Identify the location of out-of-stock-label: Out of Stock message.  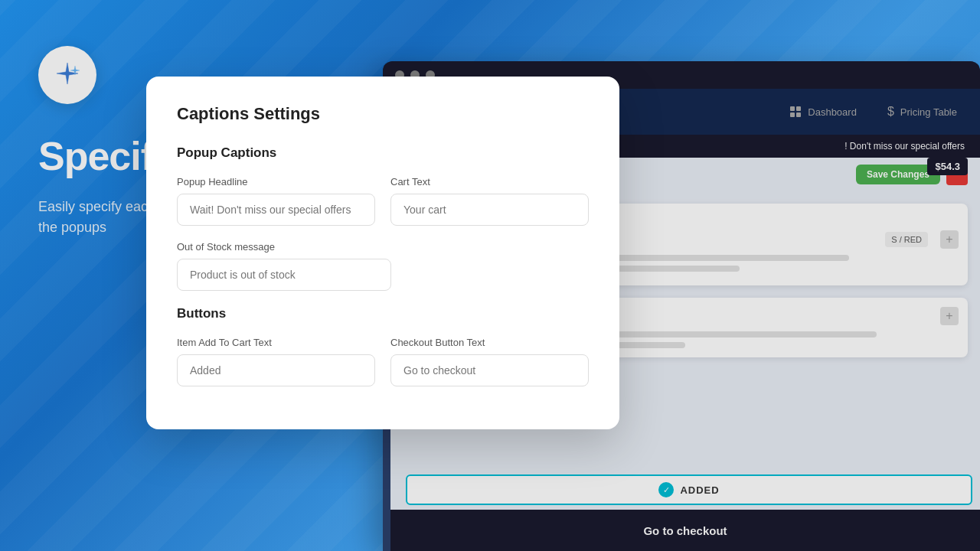
(383, 246).